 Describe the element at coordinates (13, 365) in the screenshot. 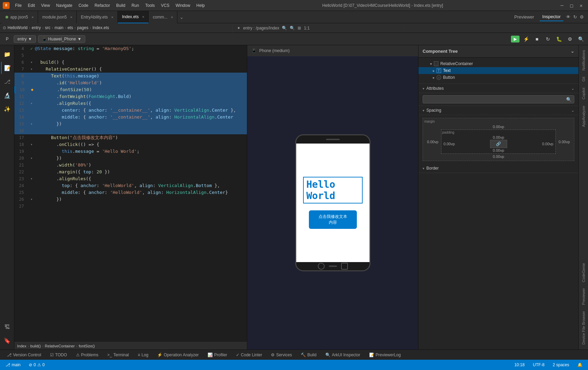

I see `status-branch: ⎇ main` at that location.